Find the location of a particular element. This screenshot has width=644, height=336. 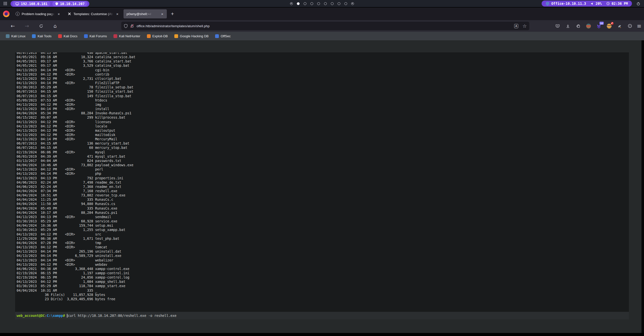

navigation-toolbar: ← → ⌂ office.htb/administrator/templates… is located at coordinates (322, 26).